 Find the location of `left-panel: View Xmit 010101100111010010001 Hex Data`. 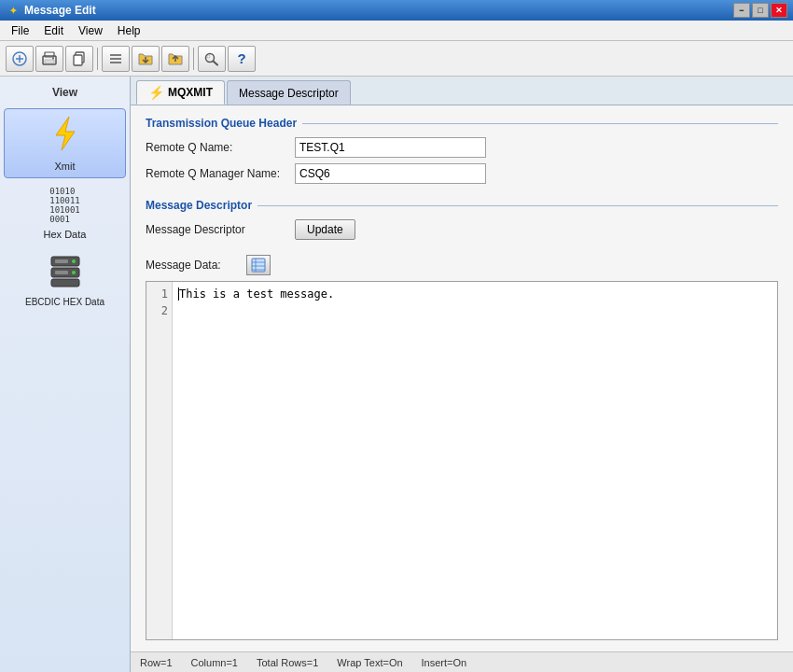

left-panel: View Xmit 010101100111010010001 Hex Data is located at coordinates (65, 374).